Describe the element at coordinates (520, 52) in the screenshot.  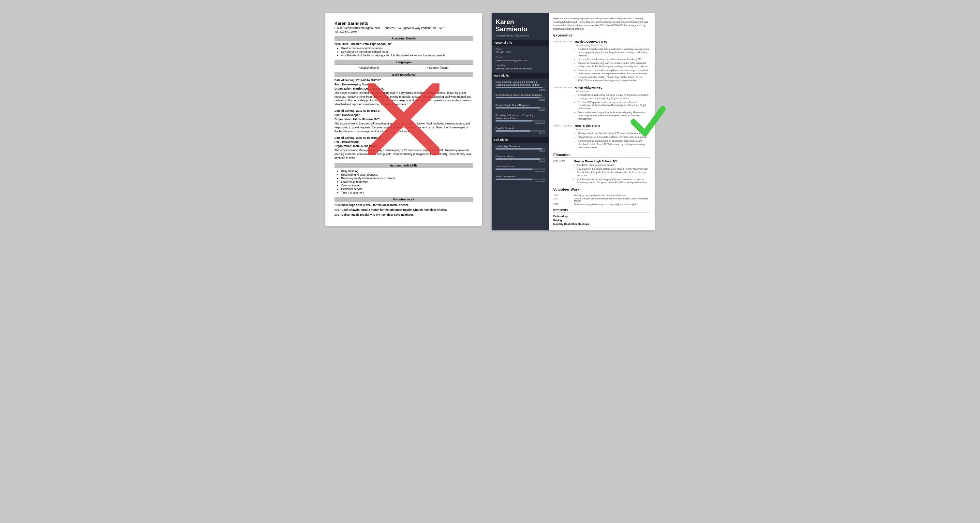
I see `phone-value: 212-671-2976` at that location.